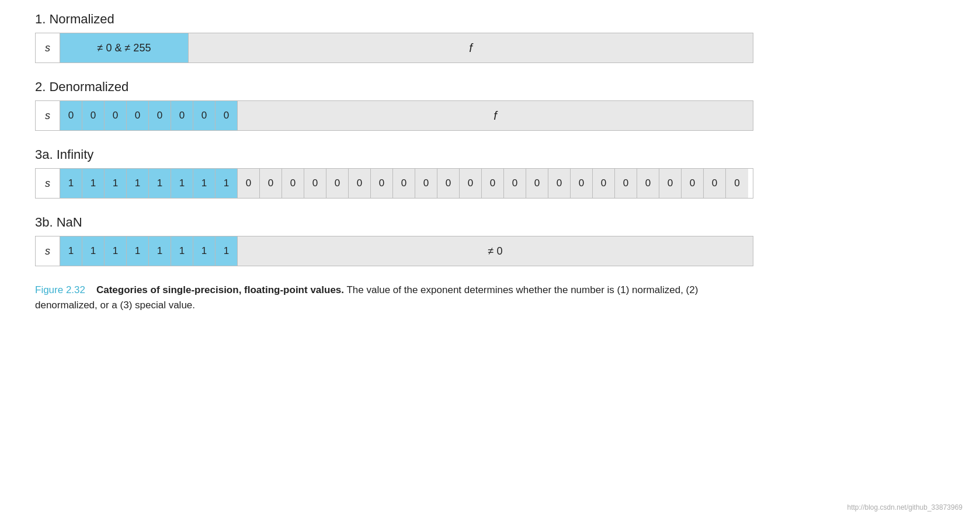 Image resolution: width=980 pixels, height=522 pixels. Describe the element at coordinates (715, 183) in the screenshot. I see `inf-frac-bit-21: 0` at that location.